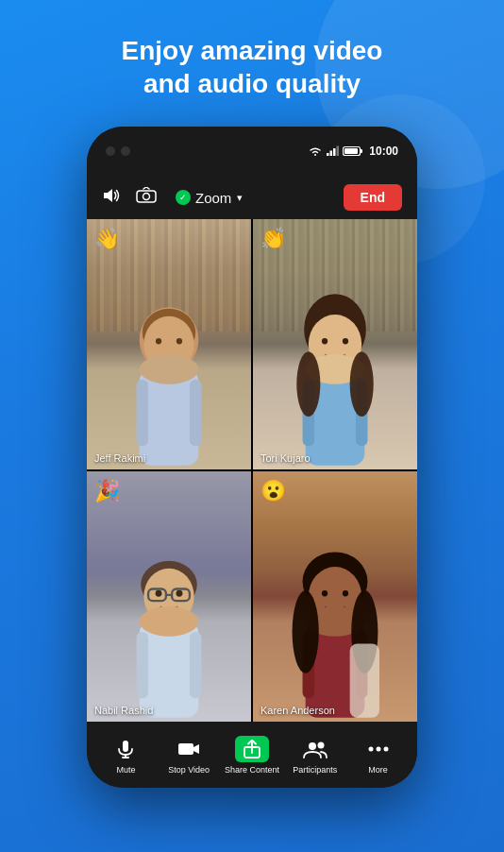 This screenshot has height=852, width=504. Describe the element at coordinates (169, 597) in the screenshot. I see `video-cell-nabil: 🎉 Nabil Rashid` at that location.